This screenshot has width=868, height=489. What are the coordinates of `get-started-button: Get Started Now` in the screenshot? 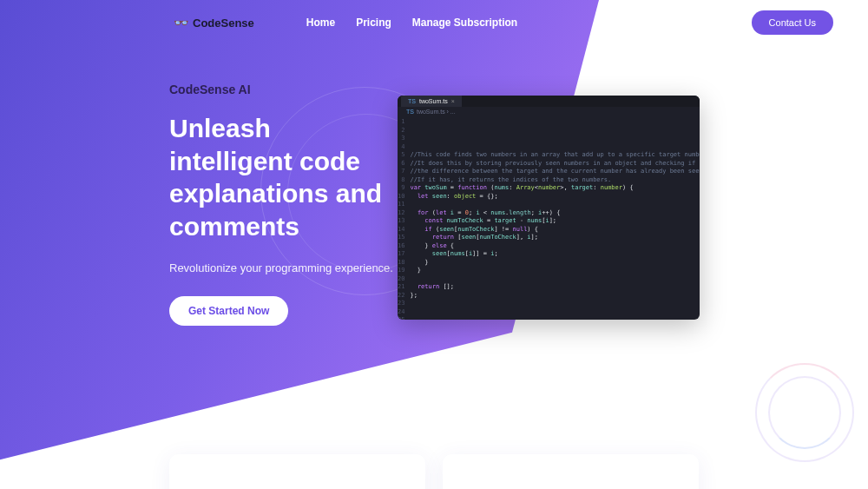 It's located at (229, 311).